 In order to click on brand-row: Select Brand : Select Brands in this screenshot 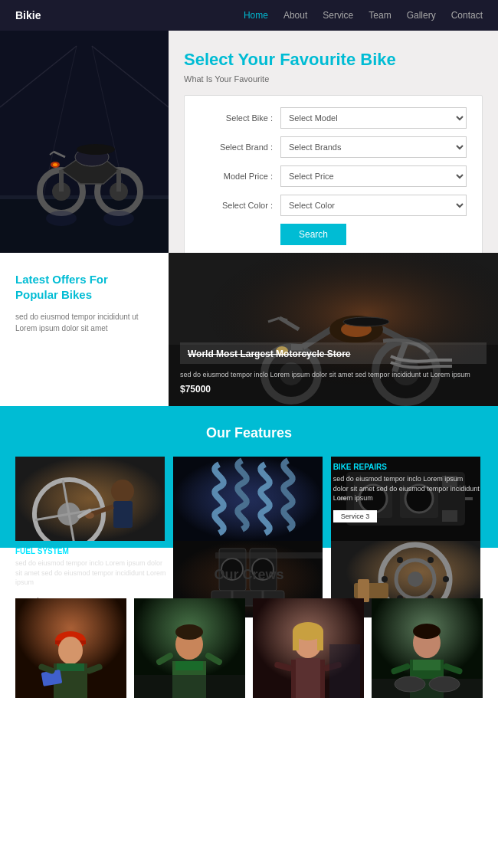, I will do `click(333, 147)`.